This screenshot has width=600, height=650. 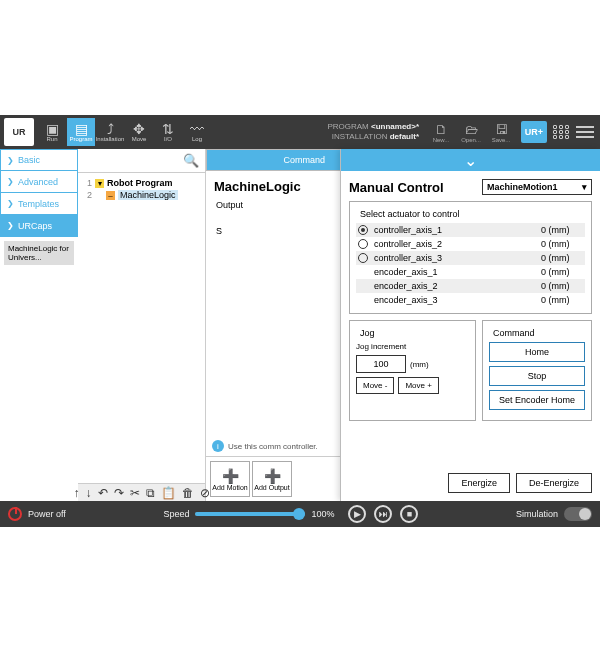 What do you see at coordinates (409, 514) in the screenshot?
I see `stop-run-button: ■` at bounding box center [409, 514].